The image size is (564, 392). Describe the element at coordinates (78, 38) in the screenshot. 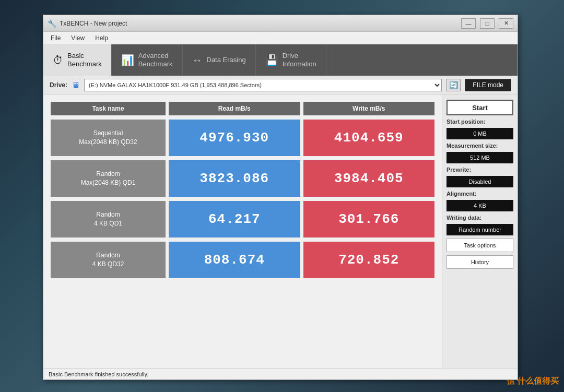

I see `menu-view: View` at that location.